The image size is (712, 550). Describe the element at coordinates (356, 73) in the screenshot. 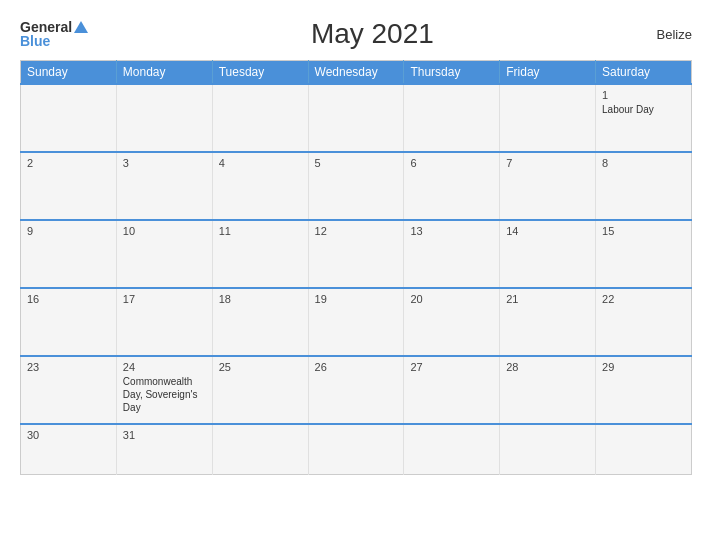

I see `col-wednesday: Wednesday` at that location.